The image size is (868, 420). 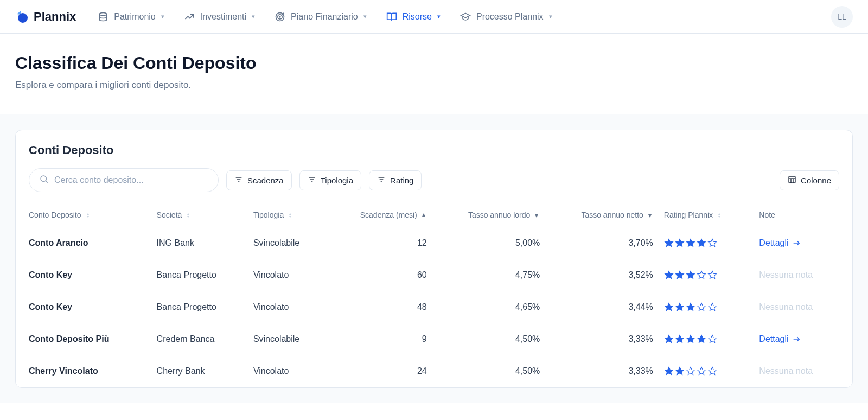 I want to click on book-icon, so click(x=392, y=17).